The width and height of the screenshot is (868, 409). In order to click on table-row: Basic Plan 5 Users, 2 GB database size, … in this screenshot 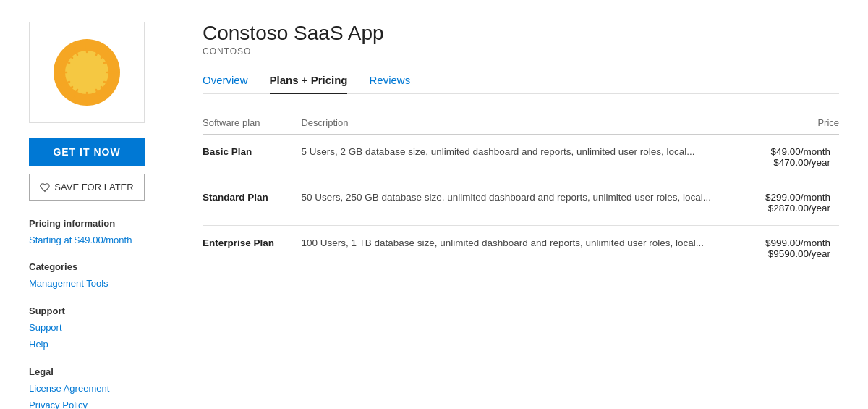, I will do `click(521, 158)`.